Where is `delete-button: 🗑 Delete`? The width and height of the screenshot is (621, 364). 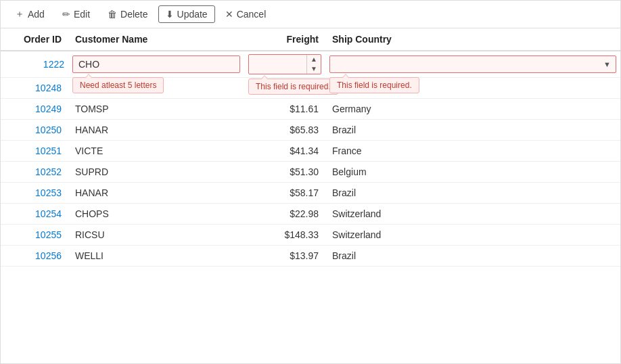 delete-button: 🗑 Delete is located at coordinates (127, 14).